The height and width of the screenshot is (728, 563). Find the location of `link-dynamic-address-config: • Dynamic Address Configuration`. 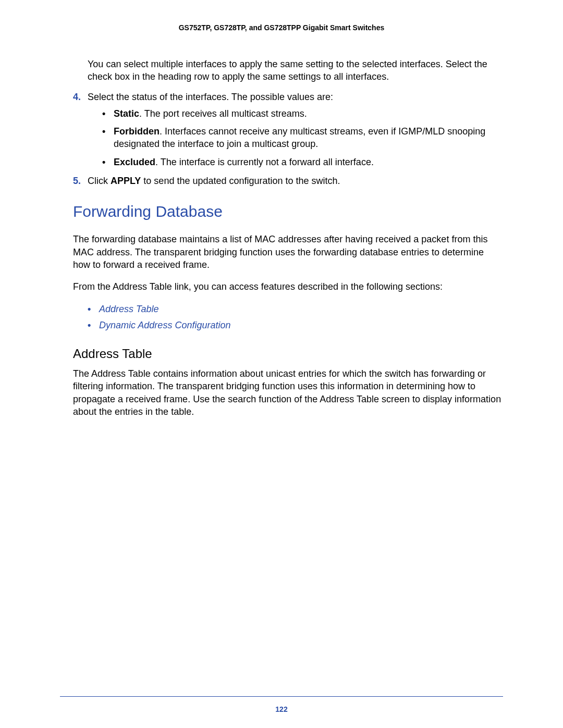

link-dynamic-address-config: • Dynamic Address Configuration is located at coordinates (295, 325).